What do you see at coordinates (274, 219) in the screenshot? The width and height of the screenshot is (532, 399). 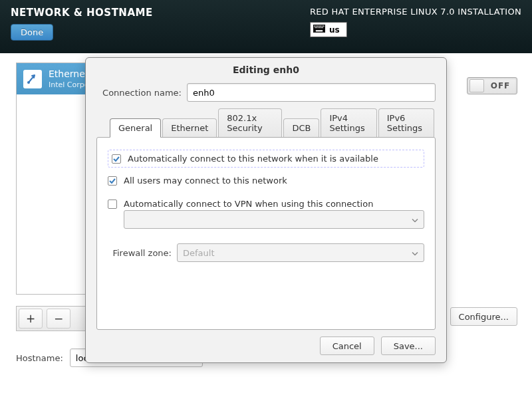 I see `vpn-select` at bounding box center [274, 219].